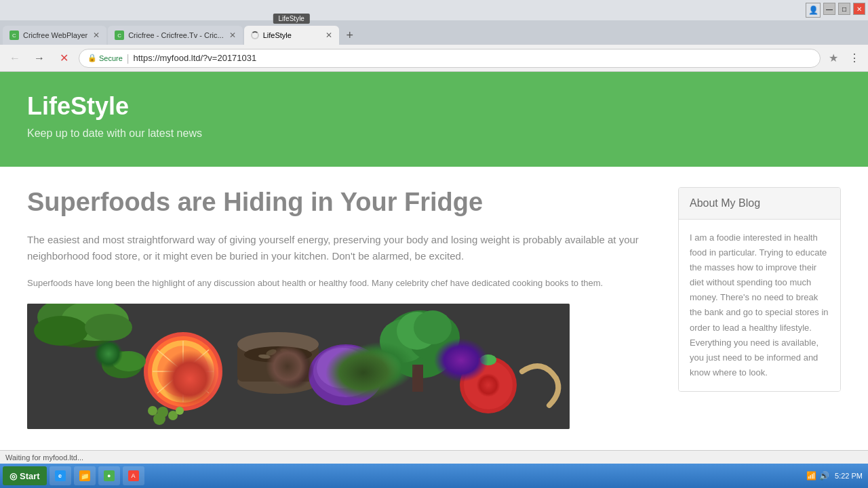 This screenshot has width=868, height=488. Describe the element at coordinates (39, 58) in the screenshot. I see `forward-button: →` at that location.